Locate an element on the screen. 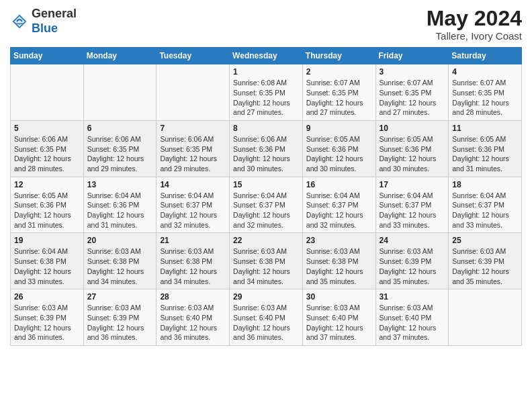 The width and height of the screenshot is (532, 411). calendar-cell: 6Sunrise: 6:06 AM Sunset: 6:35 PM Daylig… is located at coordinates (120, 148).